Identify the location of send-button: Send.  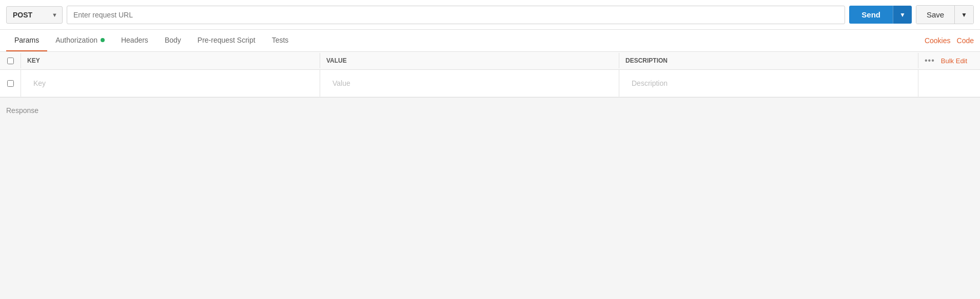
(871, 14).